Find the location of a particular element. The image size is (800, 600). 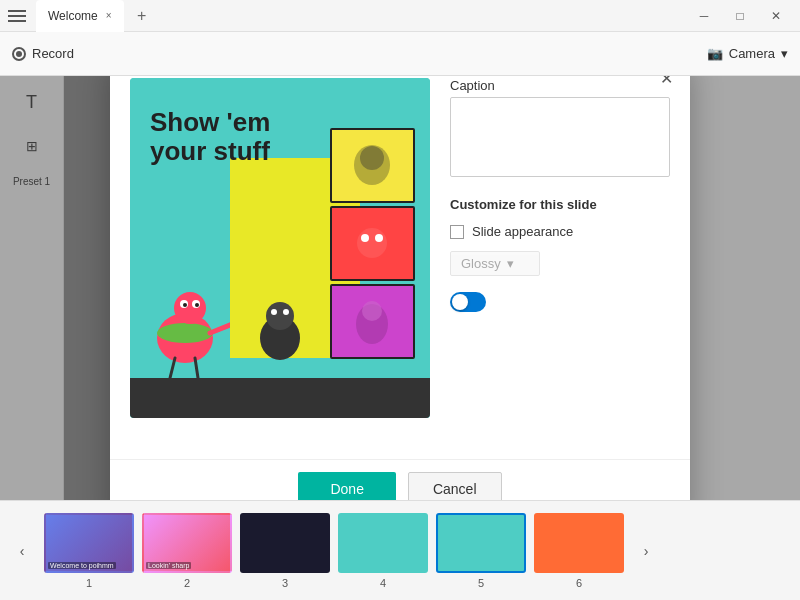

caption-input is located at coordinates (560, 137).